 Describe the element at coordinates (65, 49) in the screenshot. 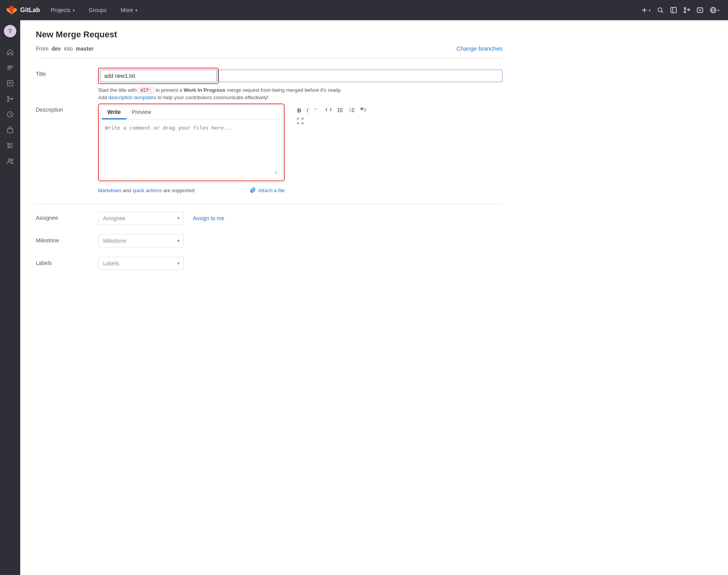

I see `branch-from-text: From dev into master` at that location.